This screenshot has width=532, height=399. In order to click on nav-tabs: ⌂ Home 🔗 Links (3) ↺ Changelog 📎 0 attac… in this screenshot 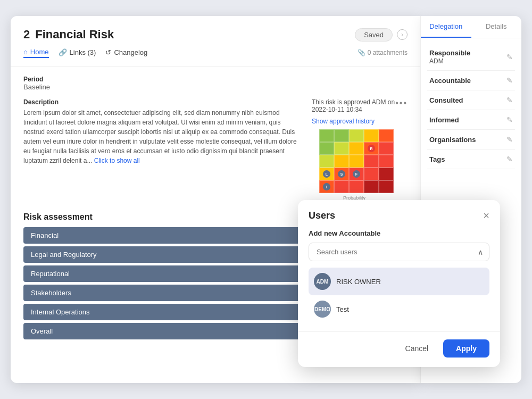, I will do `click(215, 52)`.